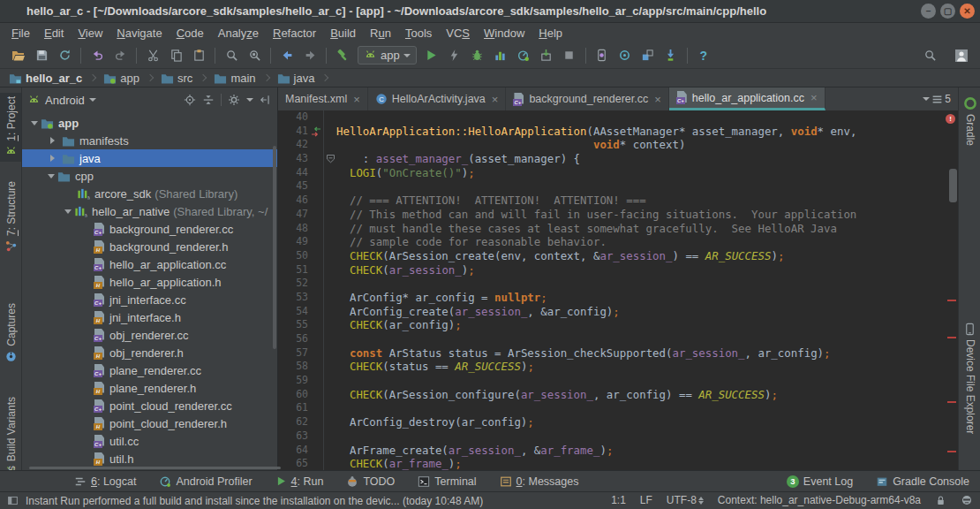 Image resolution: width=980 pixels, height=509 pixels. What do you see at coordinates (176, 56) in the screenshot?
I see `copy-button` at bounding box center [176, 56].